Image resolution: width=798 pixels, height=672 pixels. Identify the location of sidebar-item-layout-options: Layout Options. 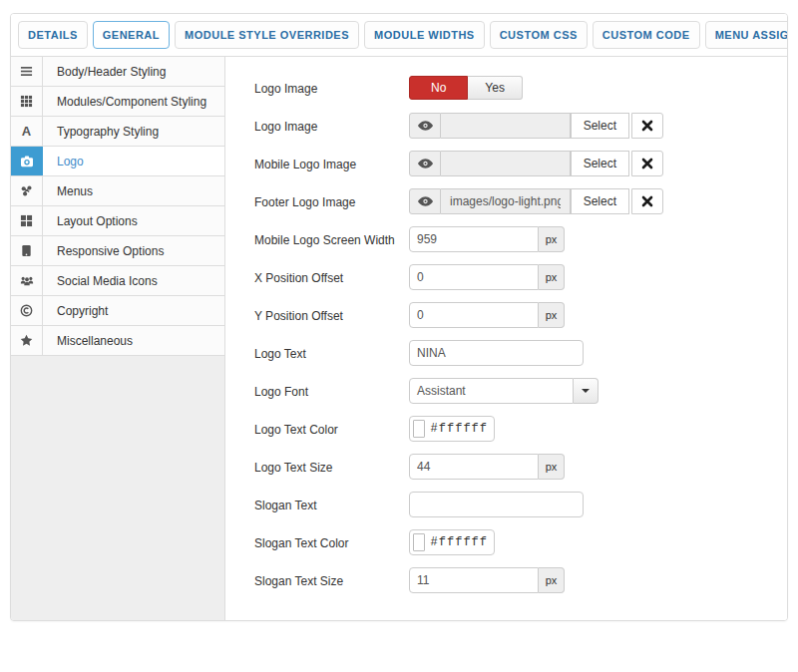
(118, 221).